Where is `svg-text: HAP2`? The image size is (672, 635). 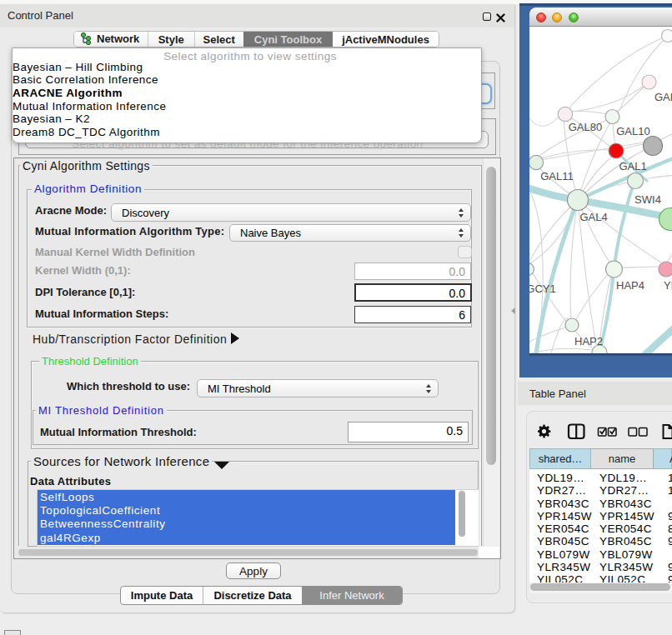 svg-text: HAP2 is located at coordinates (589, 342).